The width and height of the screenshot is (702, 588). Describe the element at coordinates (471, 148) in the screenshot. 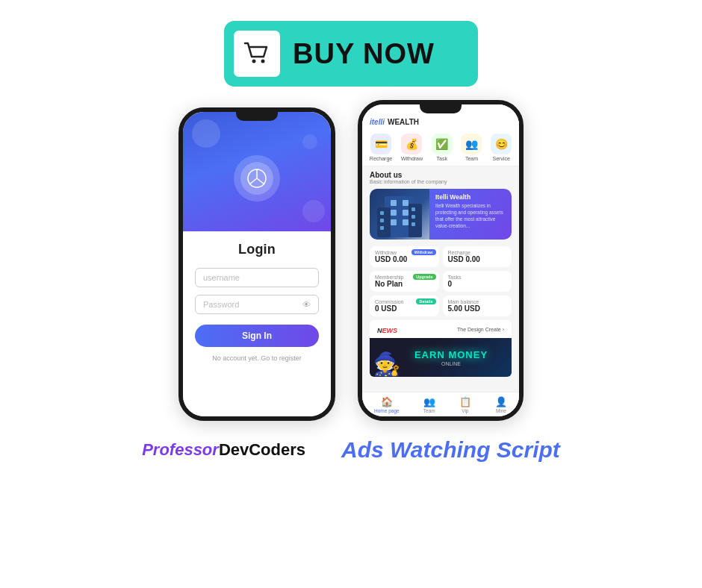

I see `nav-team: 👥 Team` at that location.